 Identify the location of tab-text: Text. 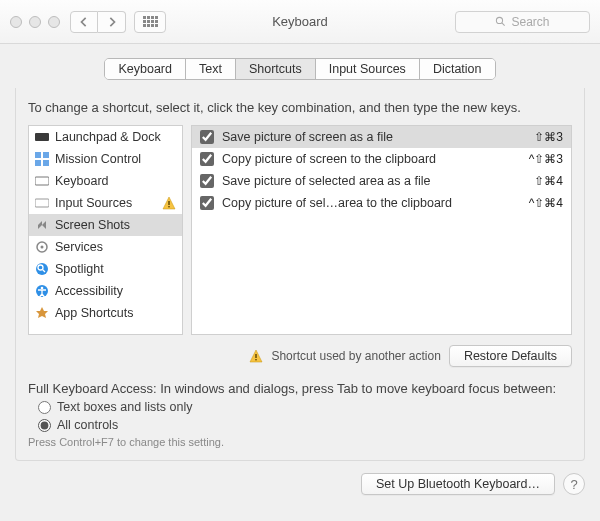
(211, 69).